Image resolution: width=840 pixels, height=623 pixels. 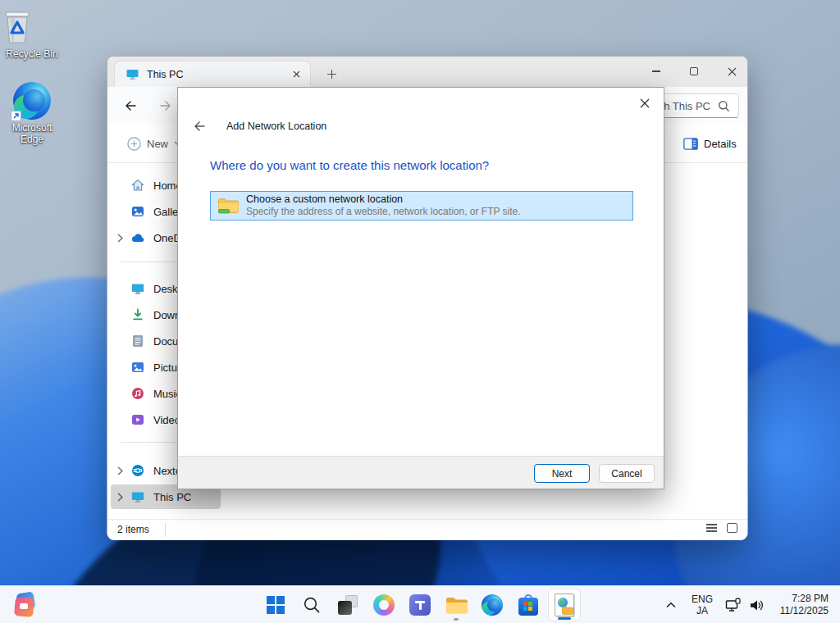 What do you see at coordinates (312, 605) in the screenshot?
I see `taskbar-search-button` at bounding box center [312, 605].